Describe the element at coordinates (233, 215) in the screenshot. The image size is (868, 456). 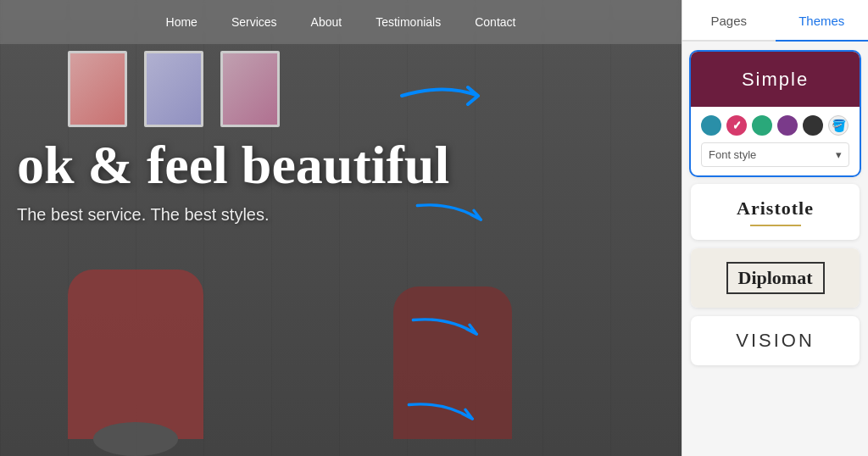
I see `hero-subtitle: The best service. The best styles.` at that location.